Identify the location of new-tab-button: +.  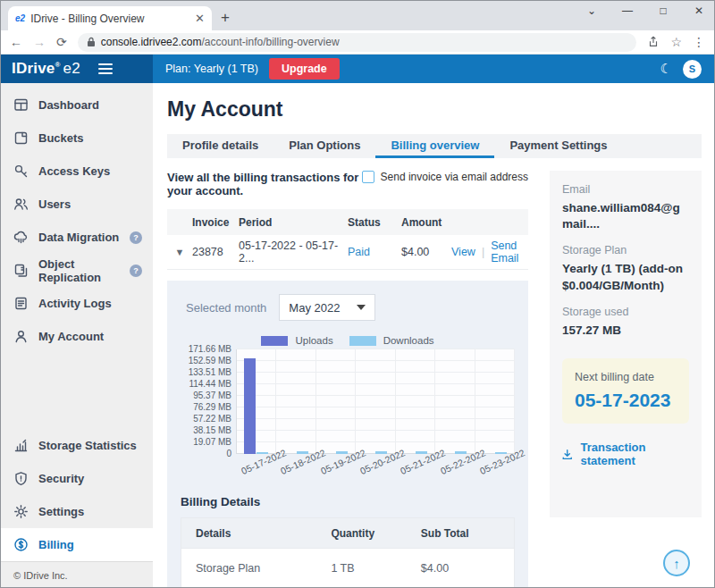
(225, 18).